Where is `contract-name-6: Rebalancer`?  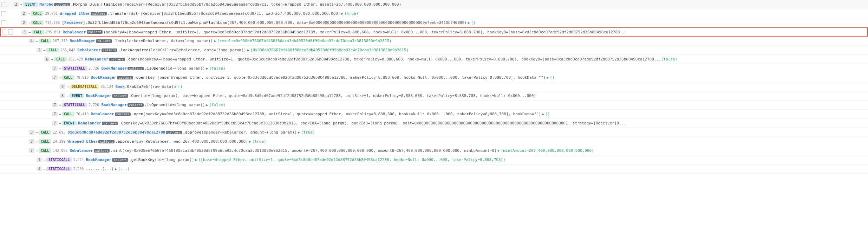 contract-name-6: Rebalancer is located at coordinates (97, 59).